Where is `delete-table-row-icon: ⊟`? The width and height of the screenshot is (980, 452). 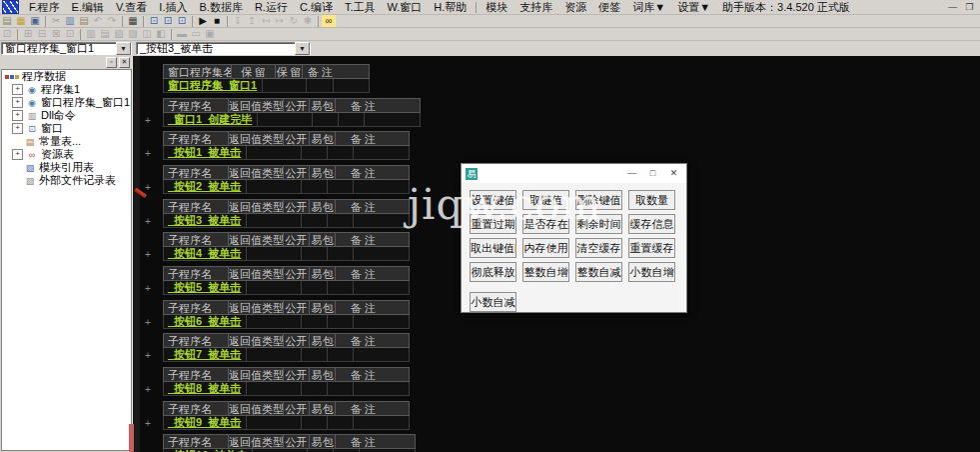 delete-table-row-icon: ⊟ is located at coordinates (42, 34).